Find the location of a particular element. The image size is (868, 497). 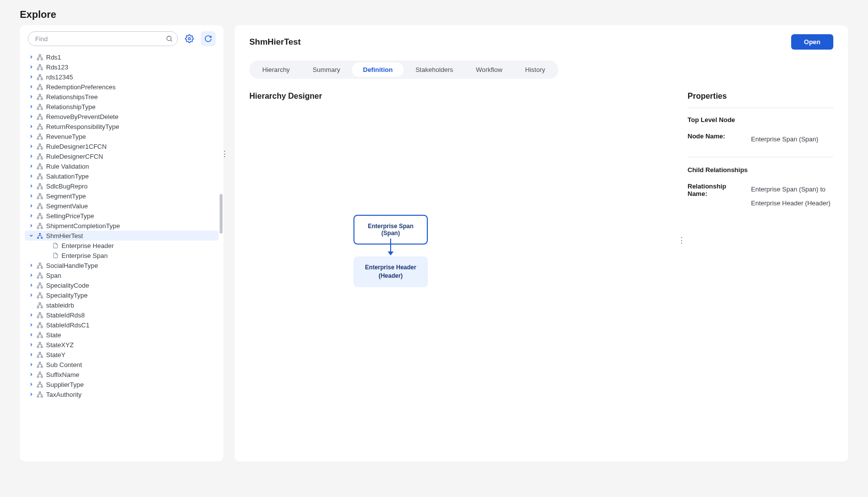

tree-item: TaxAuthority is located at coordinates (122, 394).